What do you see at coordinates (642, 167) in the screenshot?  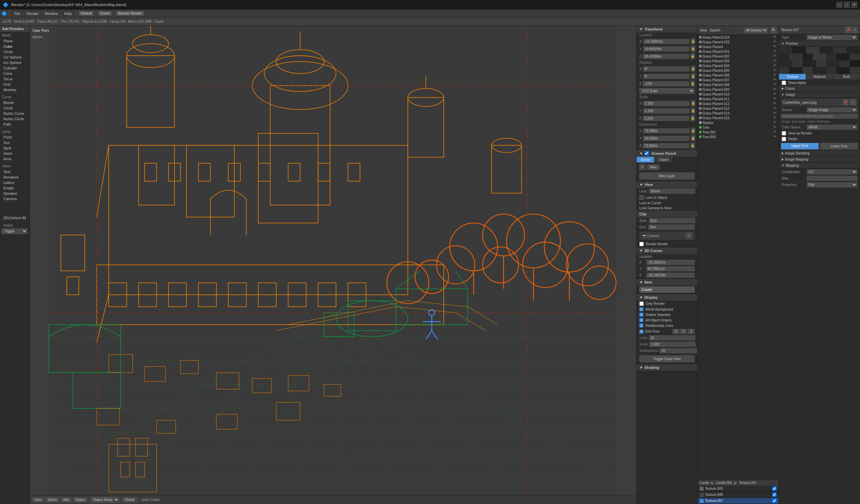 I see `gp-draw-btn: ✏` at bounding box center [642, 167].